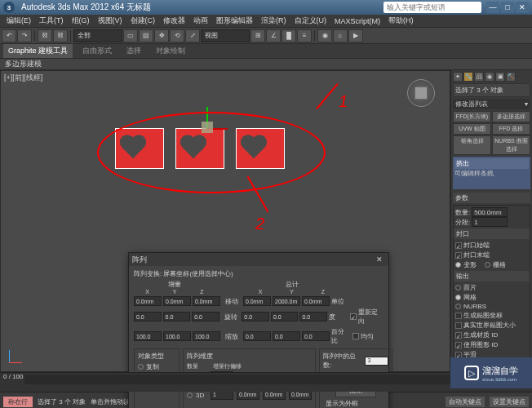 The width and height of the screenshot is (532, 408). I want to click on params-rollout-title: 参数, so click(491, 197).